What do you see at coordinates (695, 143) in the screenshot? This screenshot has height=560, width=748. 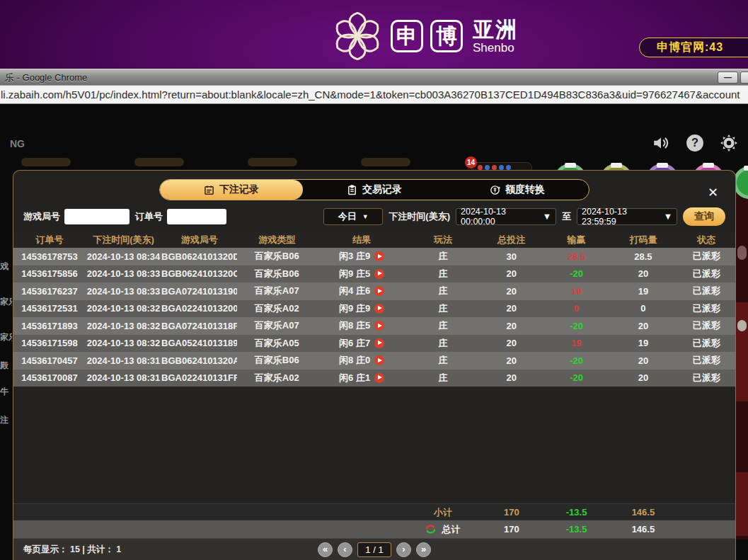 I see `help-icon: ?` at bounding box center [695, 143].